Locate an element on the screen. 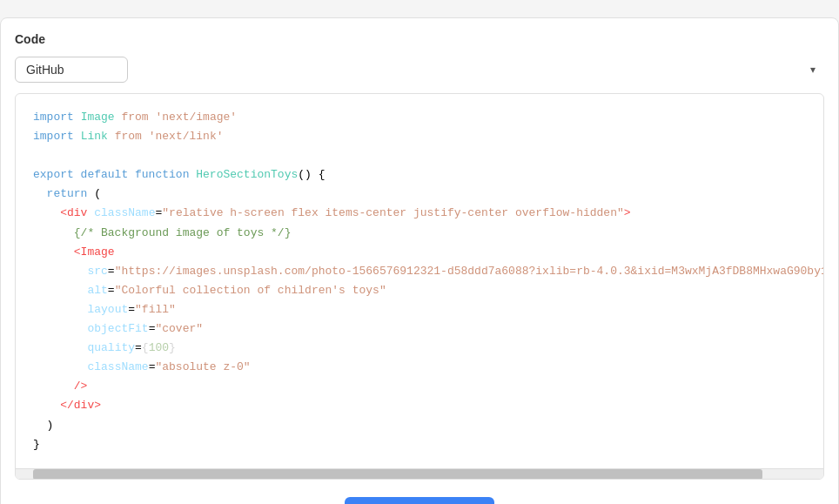 This screenshot has width=839, height=504. chevron-down-icon: ▾ is located at coordinates (813, 70).